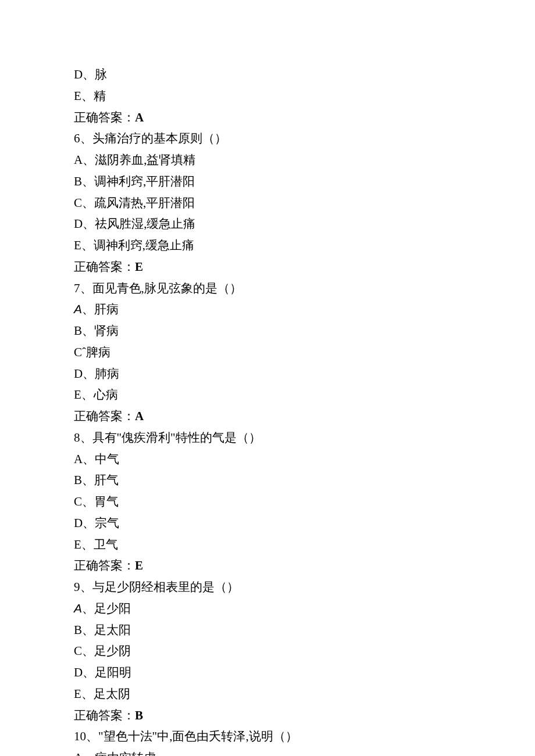  I want to click on document-line: B、足太阳, so click(305, 630).